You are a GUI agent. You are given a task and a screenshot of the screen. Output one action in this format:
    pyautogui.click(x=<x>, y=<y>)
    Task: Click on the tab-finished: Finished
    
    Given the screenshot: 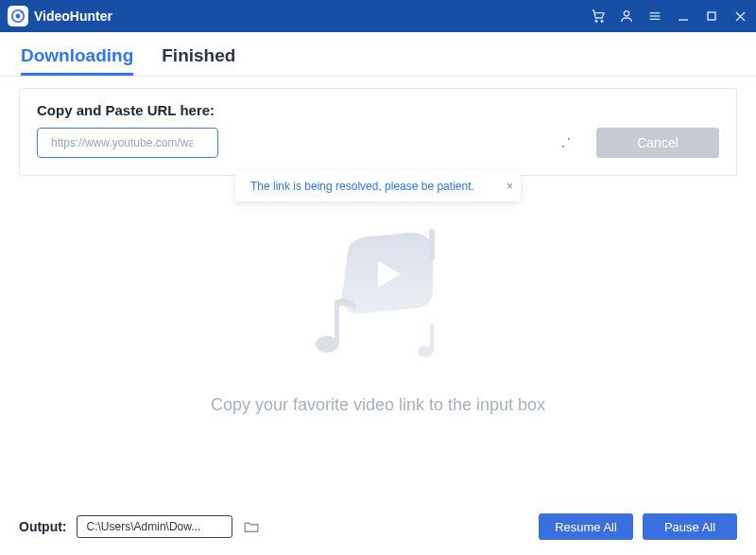 What is the action you would take?
    pyautogui.click(x=198, y=61)
    